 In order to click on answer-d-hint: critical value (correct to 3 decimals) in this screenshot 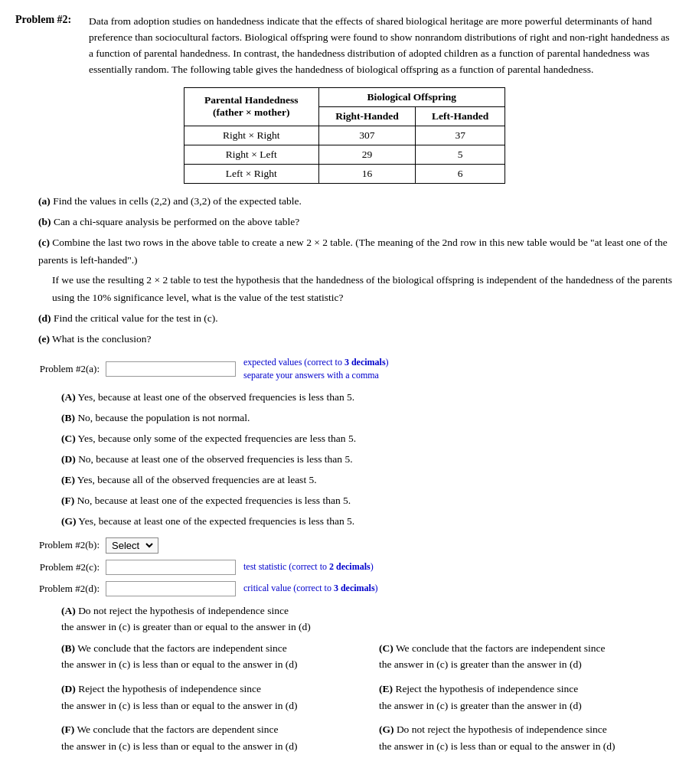, I will do `click(311, 588)`.